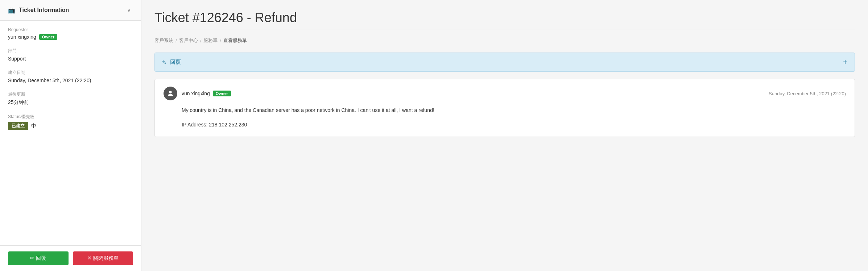 This screenshot has width=868, height=271. Describe the element at coordinates (38, 258) in the screenshot. I see `reply-button: ✏ 回覆` at that location.